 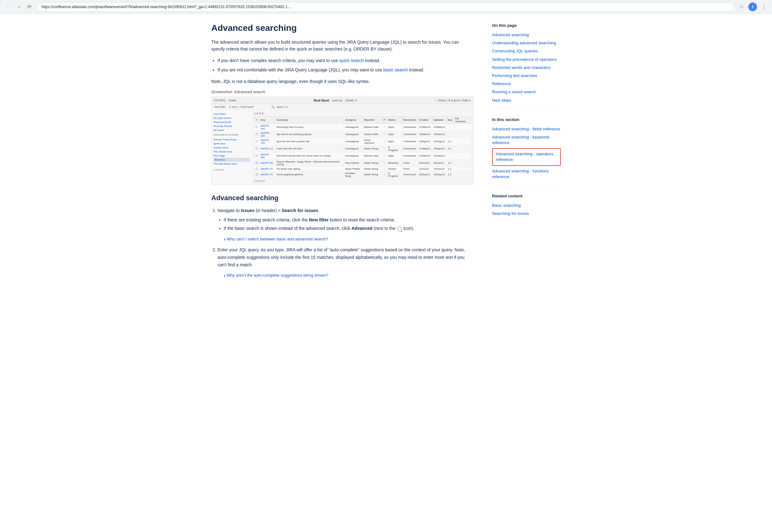 I want to click on bullet-1-suffix: instead., so click(x=373, y=61).